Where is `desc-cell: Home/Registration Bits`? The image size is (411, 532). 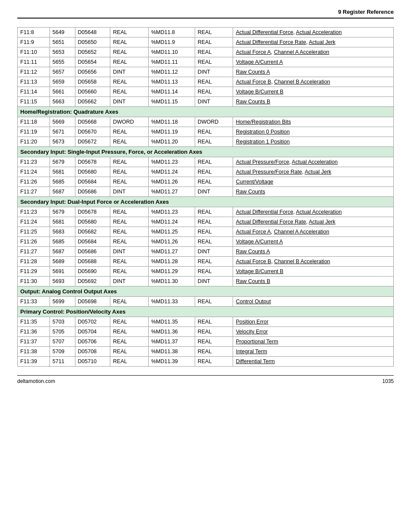
desc-cell: Home/Registration Bits is located at coordinates (314, 122).